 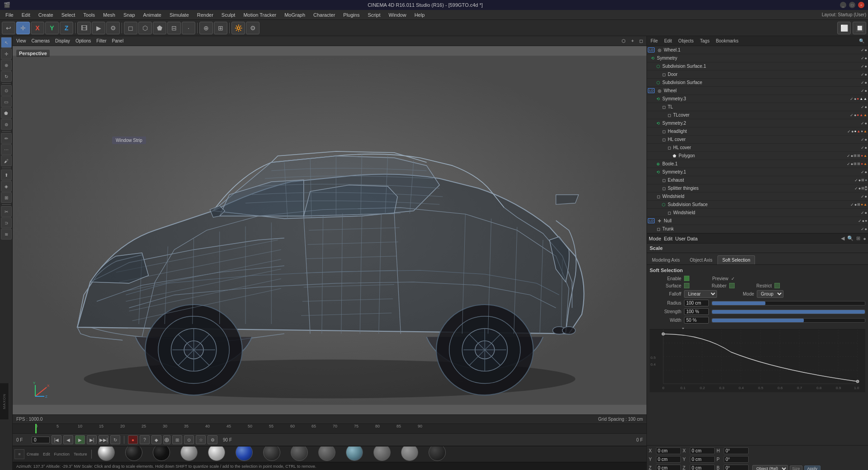 What do you see at coordinates (758, 213) in the screenshot?
I see `obj-windshield2: ◻ Windshield ✓ ●` at bounding box center [758, 213].